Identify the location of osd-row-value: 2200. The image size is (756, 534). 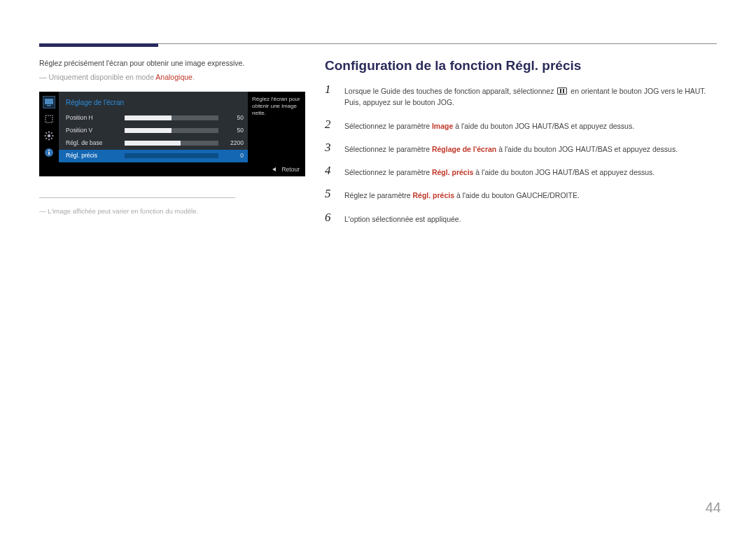
(234, 143).